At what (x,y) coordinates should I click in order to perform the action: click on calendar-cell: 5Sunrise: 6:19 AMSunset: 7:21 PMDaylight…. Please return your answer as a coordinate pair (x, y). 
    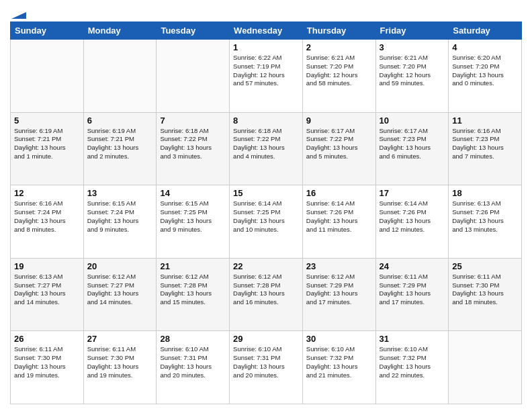
    Looking at the image, I should click on (47, 149).